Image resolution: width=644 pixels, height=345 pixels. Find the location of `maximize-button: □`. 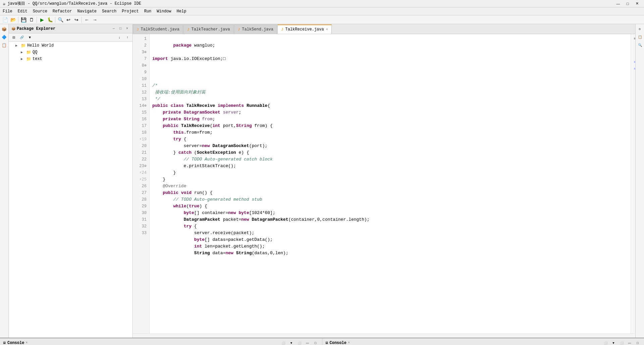

maximize-button: □ is located at coordinates (628, 4).